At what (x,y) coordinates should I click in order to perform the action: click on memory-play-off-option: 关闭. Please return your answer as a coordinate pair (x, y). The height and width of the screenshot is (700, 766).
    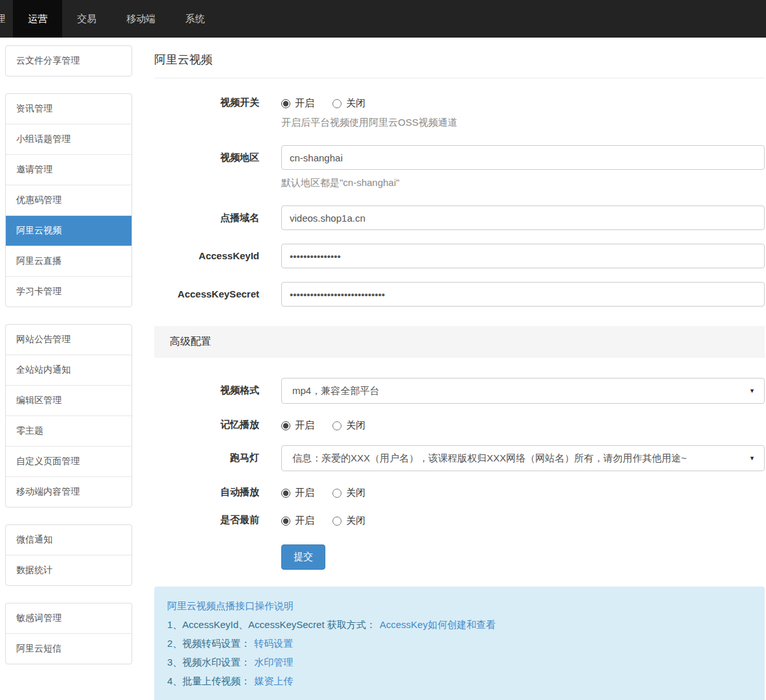
    Looking at the image, I should click on (349, 425).